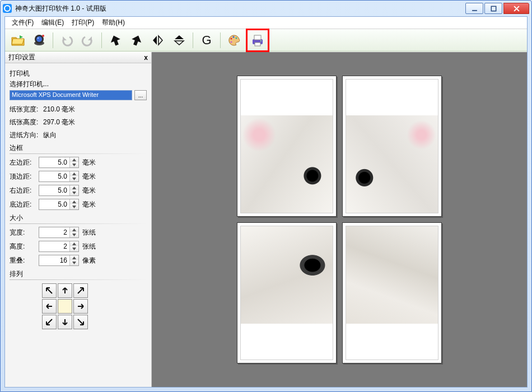  What do you see at coordinates (89, 162) in the screenshot?
I see `margin-unit: 毫米` at bounding box center [89, 162].